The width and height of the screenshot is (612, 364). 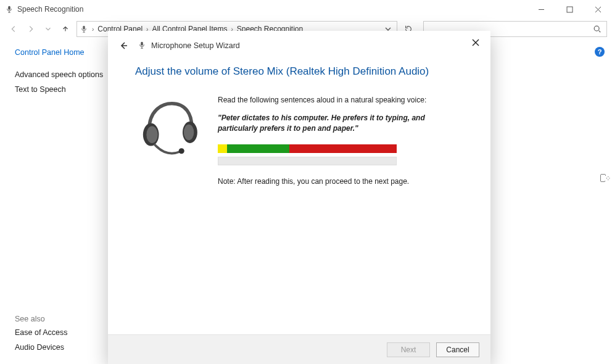 What do you see at coordinates (65, 29) in the screenshot?
I see `nav-up-button` at bounding box center [65, 29].